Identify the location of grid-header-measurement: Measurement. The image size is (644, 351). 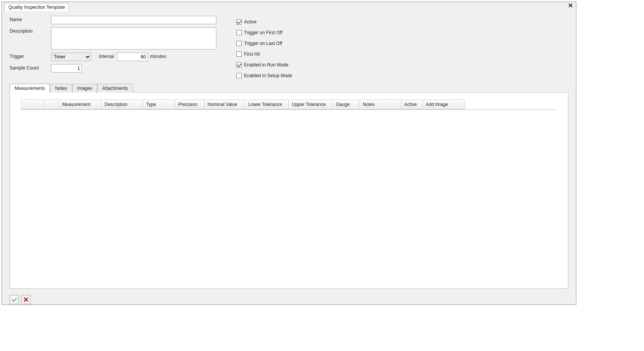
(80, 104).